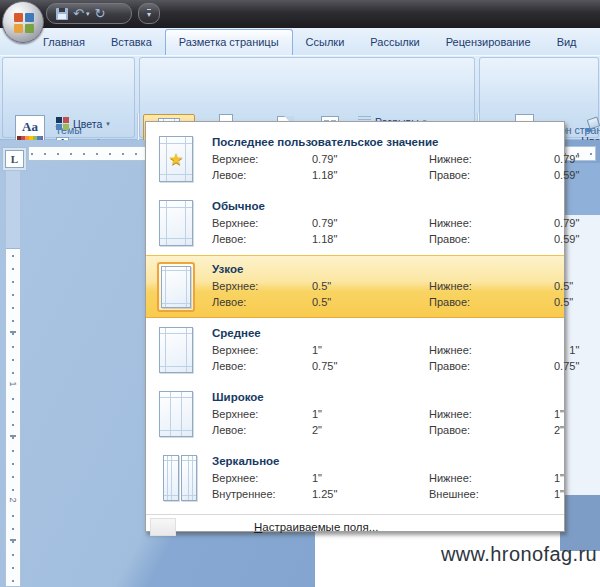 The image size is (600, 587). What do you see at coordinates (370, 494) in the screenshot?
I see `inside-value: 1.25"` at bounding box center [370, 494].